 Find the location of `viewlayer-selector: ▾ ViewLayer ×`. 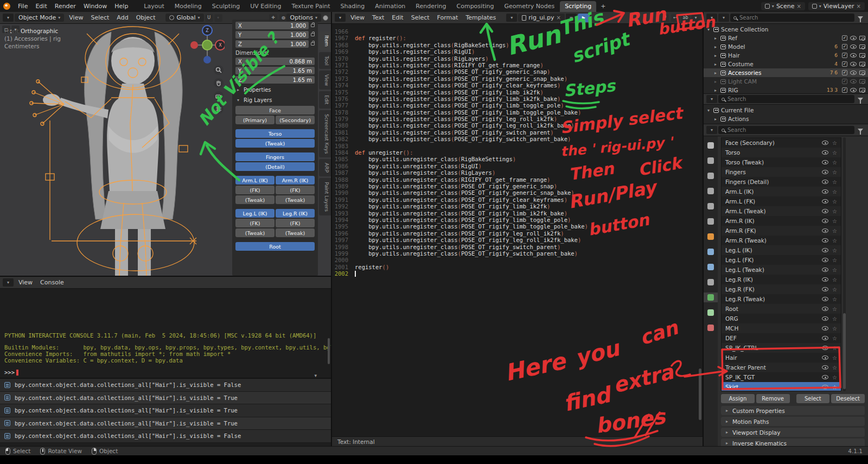

viewlayer-selector: ▾ ViewLayer × is located at coordinates (837, 7).